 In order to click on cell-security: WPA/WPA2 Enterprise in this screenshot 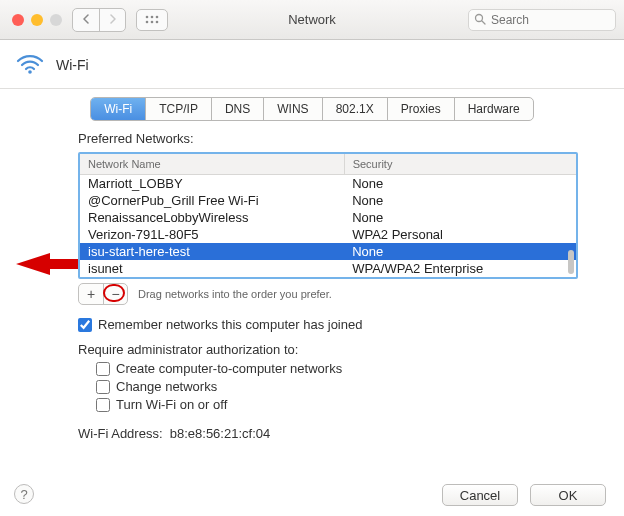, I will do `click(460, 268)`.